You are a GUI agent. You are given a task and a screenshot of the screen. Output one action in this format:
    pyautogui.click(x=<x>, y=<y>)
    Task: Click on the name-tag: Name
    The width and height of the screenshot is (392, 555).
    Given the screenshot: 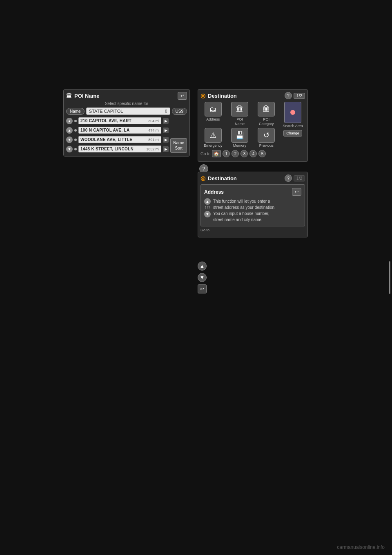 What is the action you would take?
    pyautogui.click(x=75, y=111)
    